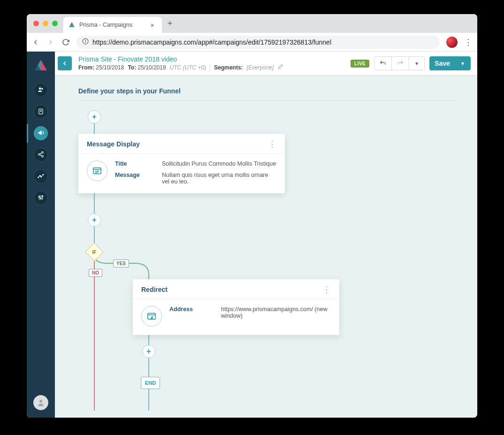 This screenshot has width=504, height=435. What do you see at coordinates (41, 176) in the screenshot?
I see `sidebar-item-analytics` at bounding box center [41, 176].